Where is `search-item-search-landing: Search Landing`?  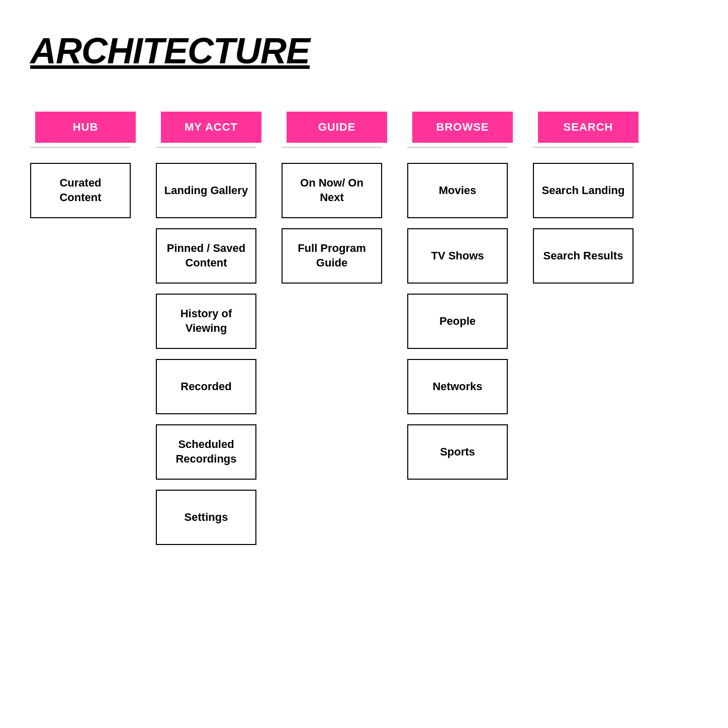
search-item-search-landing: Search Landing is located at coordinates (583, 191).